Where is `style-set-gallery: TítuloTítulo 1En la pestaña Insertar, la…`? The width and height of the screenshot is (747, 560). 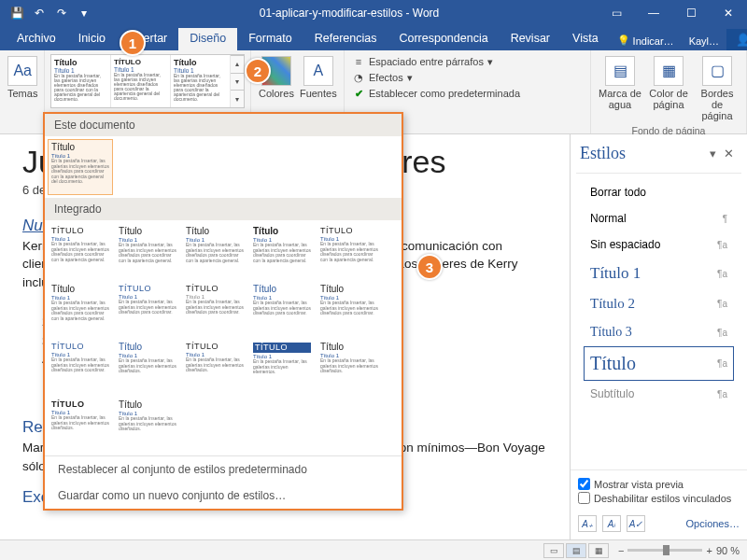 style-set-gallery: TítuloTítulo 1En la pestaña Insertar, la… is located at coordinates (148, 81).